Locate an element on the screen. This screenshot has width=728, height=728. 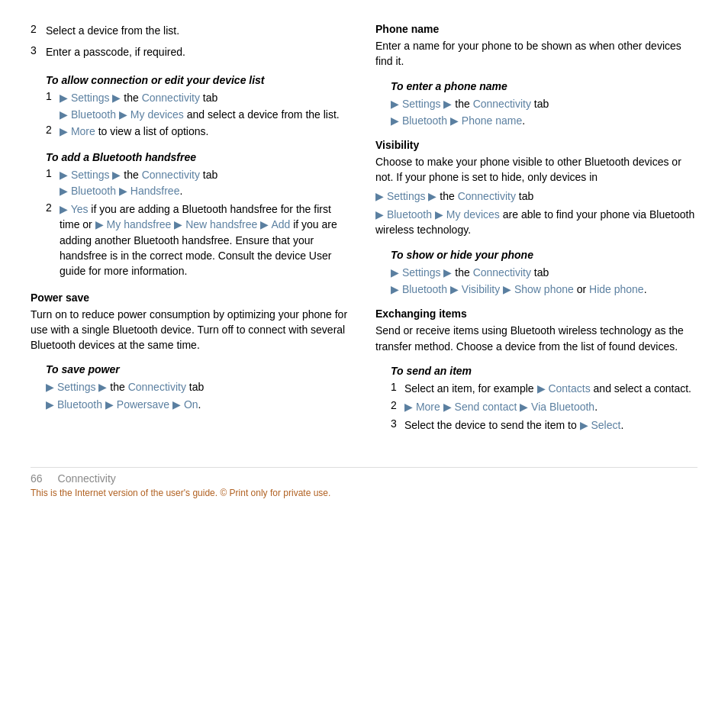
section-allow: To allow connection or edit your device … is located at coordinates (199, 107).